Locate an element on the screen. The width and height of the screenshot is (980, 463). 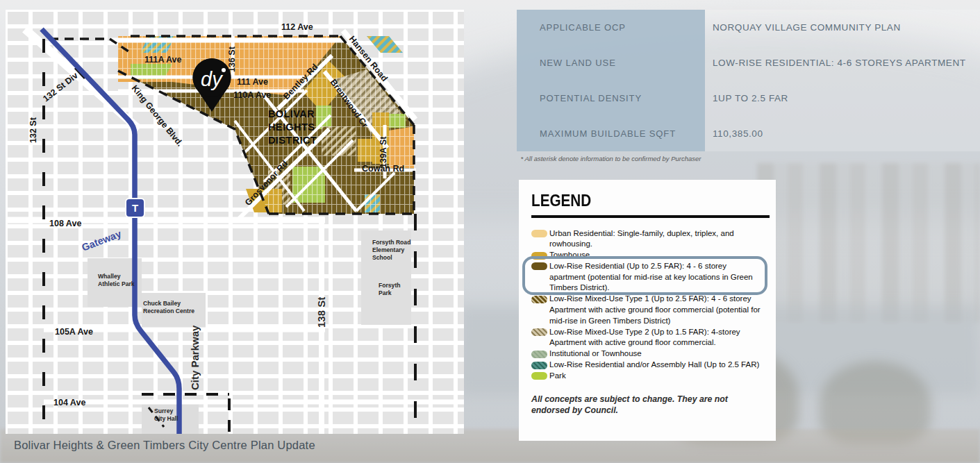
transit-station-icon: T is located at coordinates (135, 208).